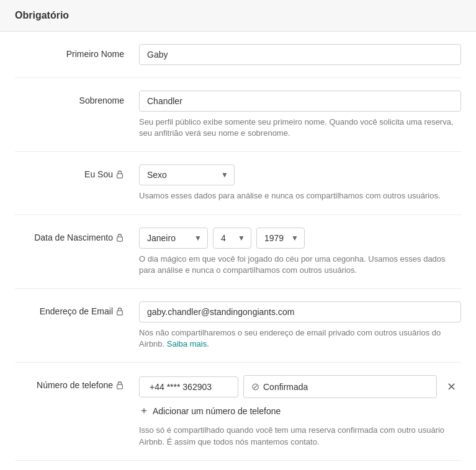  I want to click on idioma-row: Idioma Preferencial Português English Es…, so click(238, 465).